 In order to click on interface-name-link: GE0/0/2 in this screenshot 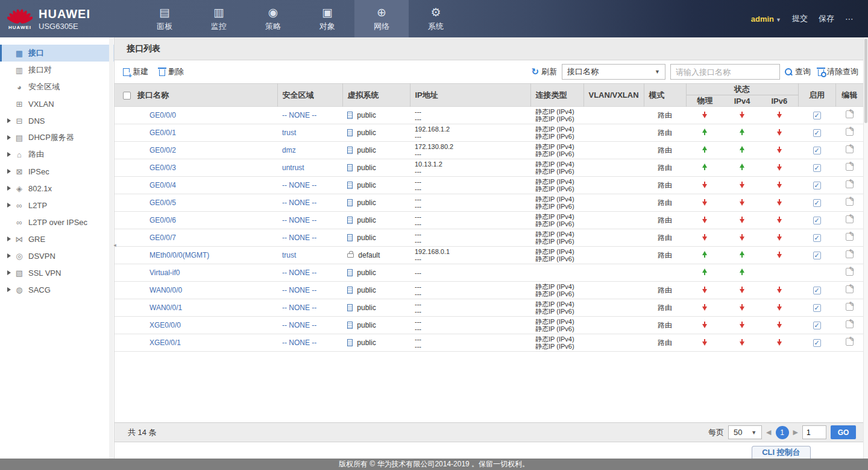, I will do `click(163, 150)`.